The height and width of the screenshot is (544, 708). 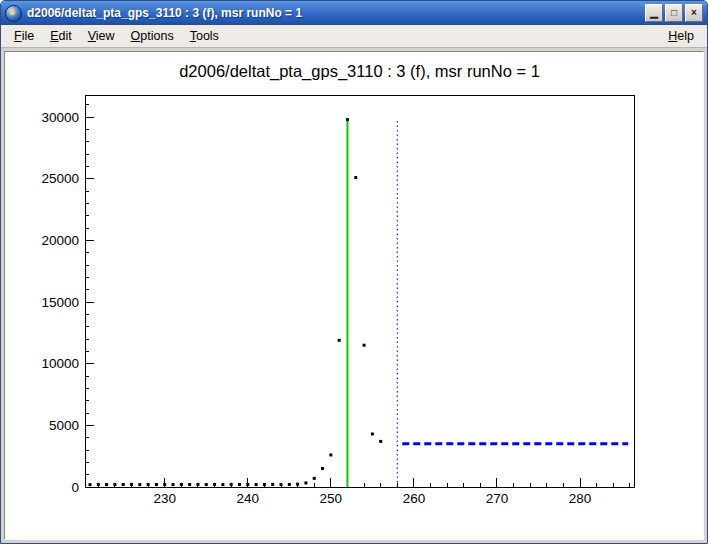 What do you see at coordinates (14, 14) in the screenshot?
I see `app-icon` at bounding box center [14, 14].